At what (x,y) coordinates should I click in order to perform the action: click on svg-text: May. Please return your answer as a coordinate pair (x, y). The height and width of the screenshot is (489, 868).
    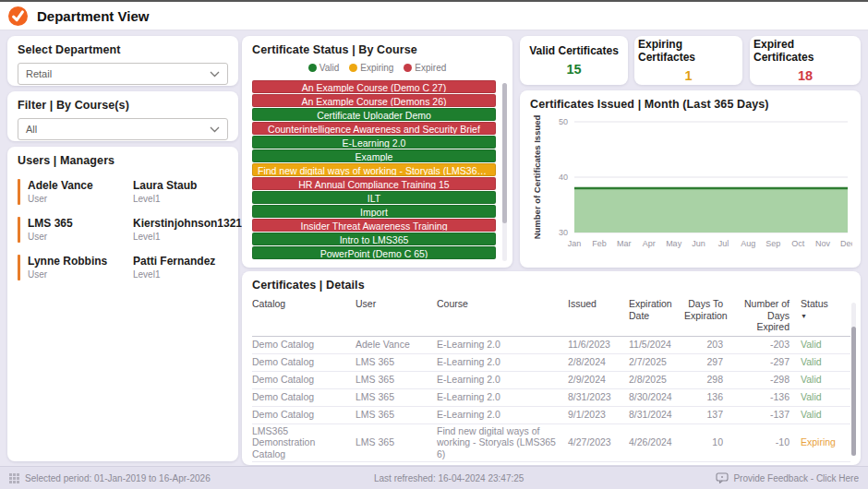
    Looking at the image, I should click on (674, 244).